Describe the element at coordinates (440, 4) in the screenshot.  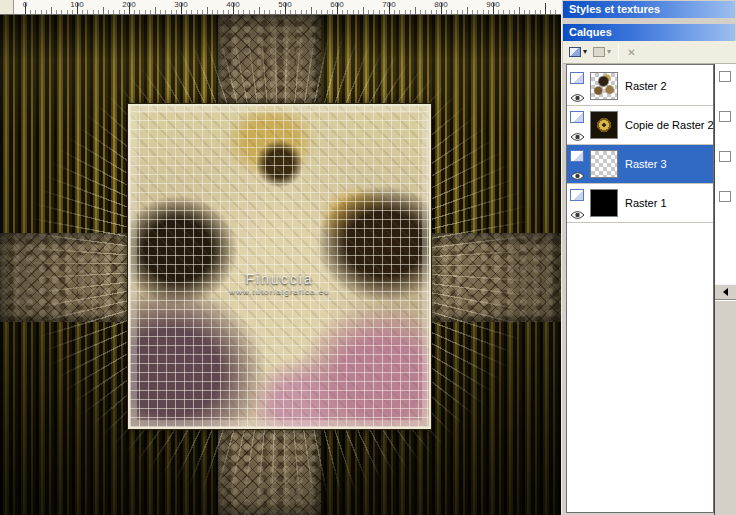
I see `ruler-label: 800` at that location.